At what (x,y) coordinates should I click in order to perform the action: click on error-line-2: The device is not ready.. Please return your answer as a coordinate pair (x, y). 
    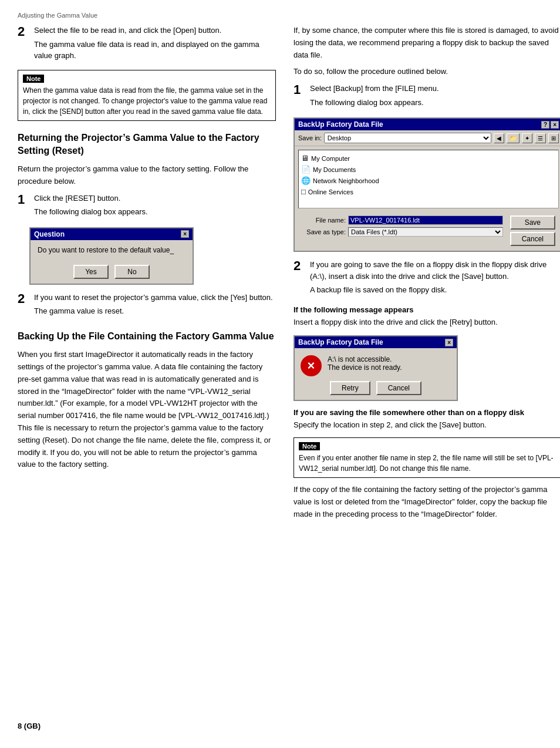
    Looking at the image, I should click on (365, 368).